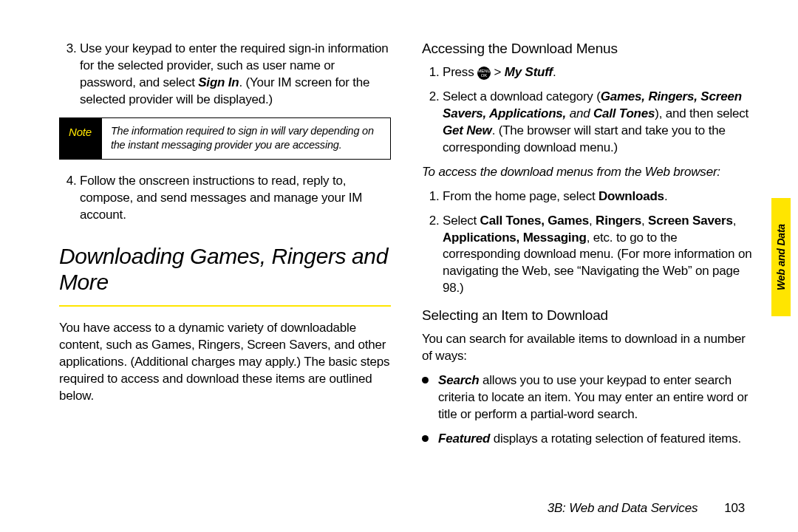 This screenshot has height=532, width=798. What do you see at coordinates (702, 114) in the screenshot?
I see `access-s2-mid1: ), and then select` at bounding box center [702, 114].